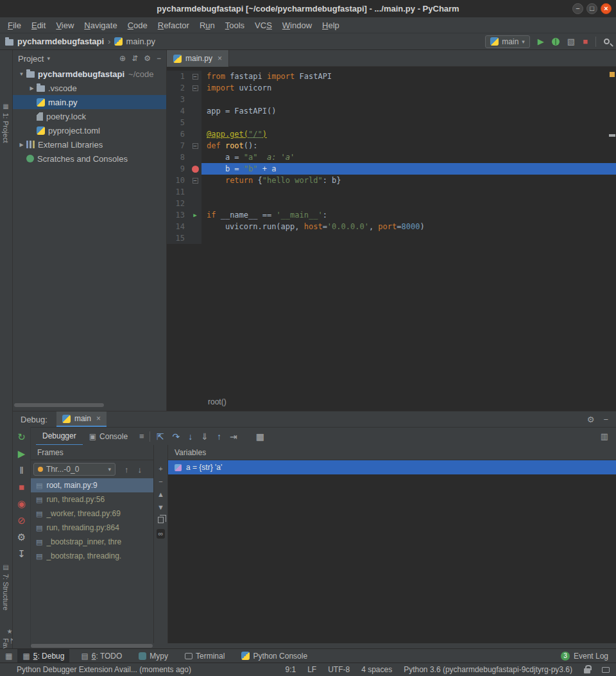 The width and height of the screenshot is (616, 676). I want to click on code-line-6: 6@app.get("/"), so click(391, 134).